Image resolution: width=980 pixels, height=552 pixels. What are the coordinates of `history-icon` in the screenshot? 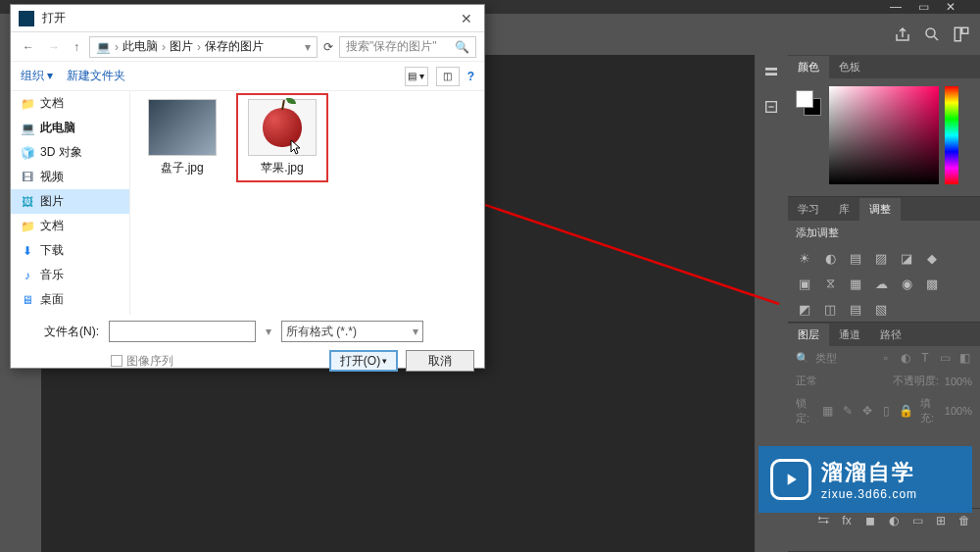 It's located at (771, 72).